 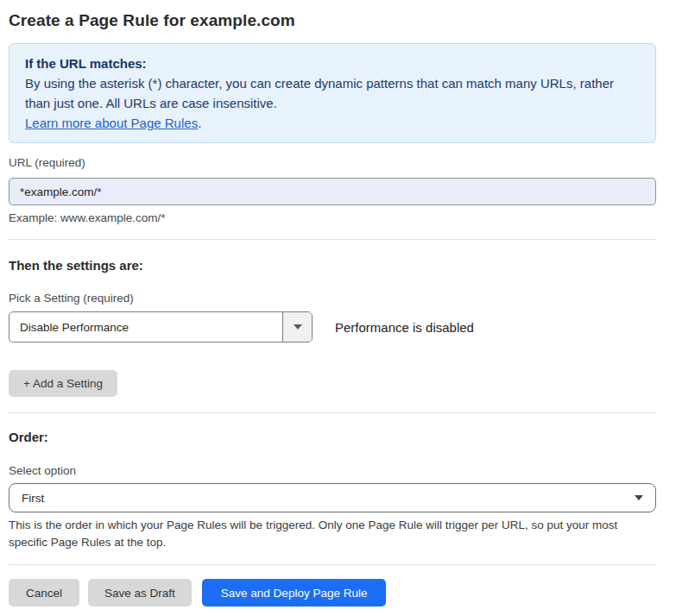 I want to click on setting-select: Disable Performance, so click(x=161, y=327).